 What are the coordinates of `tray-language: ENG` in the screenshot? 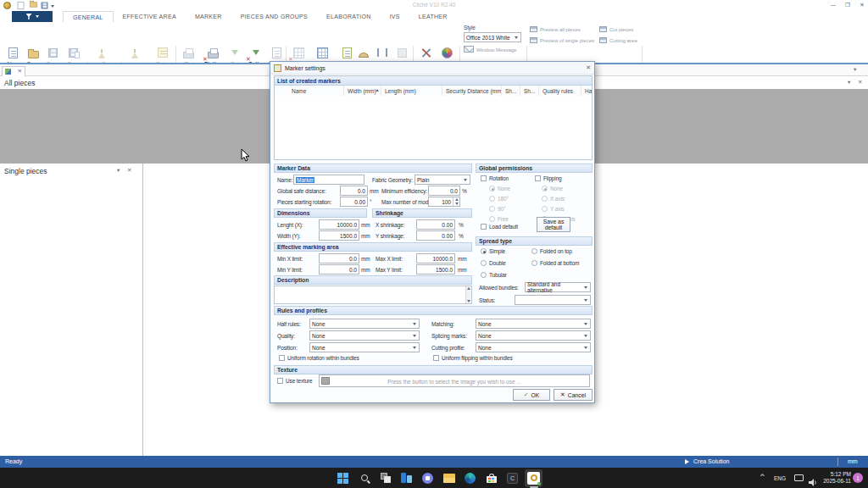 It's located at (780, 478).